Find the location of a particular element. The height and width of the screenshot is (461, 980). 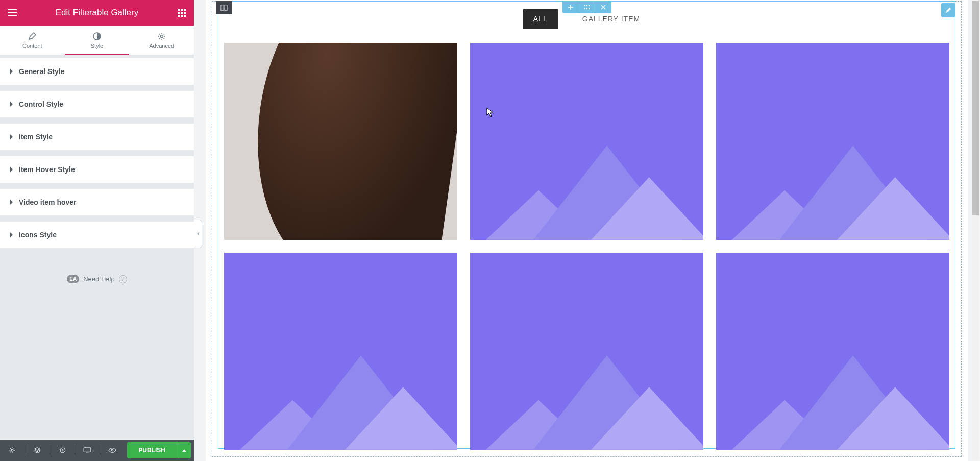

section-label: Icons Style is located at coordinates (38, 235).